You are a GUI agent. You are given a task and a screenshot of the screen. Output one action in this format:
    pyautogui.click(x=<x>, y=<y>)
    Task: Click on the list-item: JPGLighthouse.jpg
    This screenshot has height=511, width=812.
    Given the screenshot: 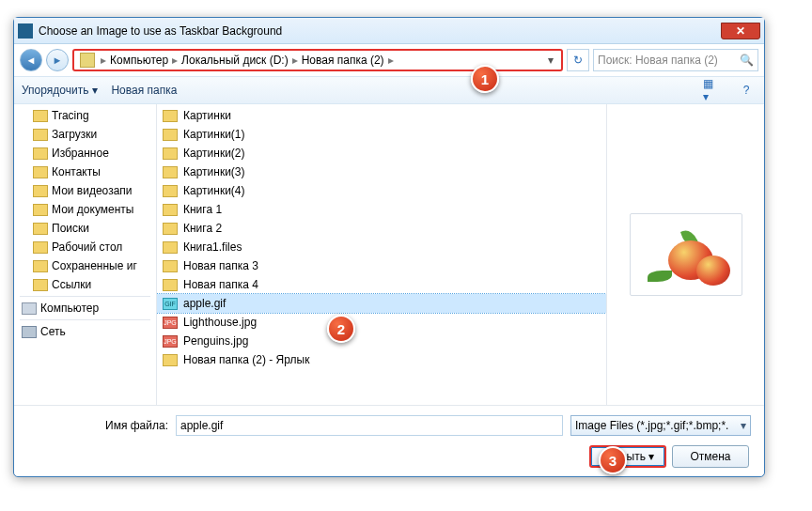 What is the action you would take?
    pyautogui.click(x=382, y=322)
    